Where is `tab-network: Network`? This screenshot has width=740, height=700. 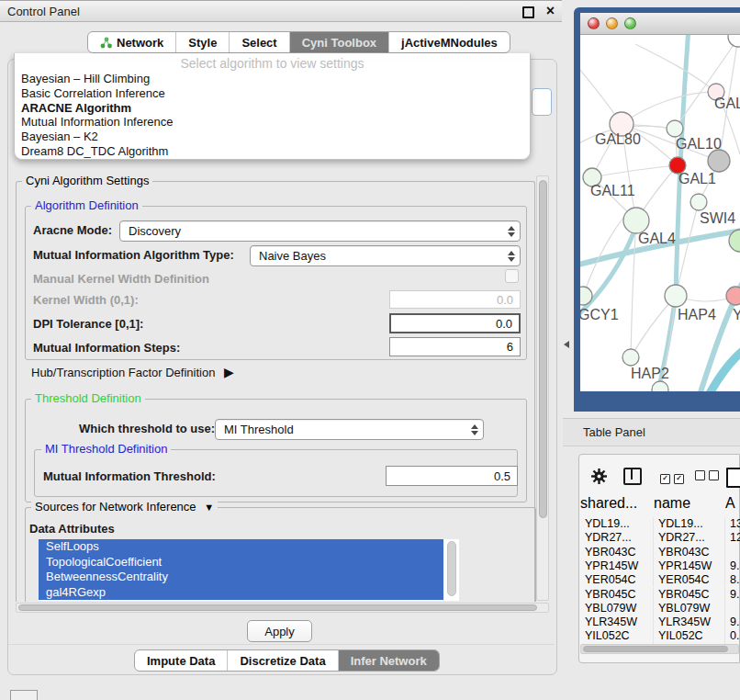
tab-network: Network is located at coordinates (132, 42).